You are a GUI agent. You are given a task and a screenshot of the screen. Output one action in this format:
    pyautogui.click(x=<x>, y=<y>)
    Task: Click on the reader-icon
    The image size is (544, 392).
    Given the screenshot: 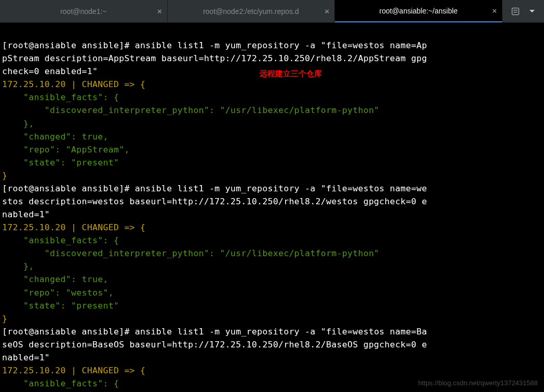 What is the action you would take?
    pyautogui.click(x=515, y=11)
    